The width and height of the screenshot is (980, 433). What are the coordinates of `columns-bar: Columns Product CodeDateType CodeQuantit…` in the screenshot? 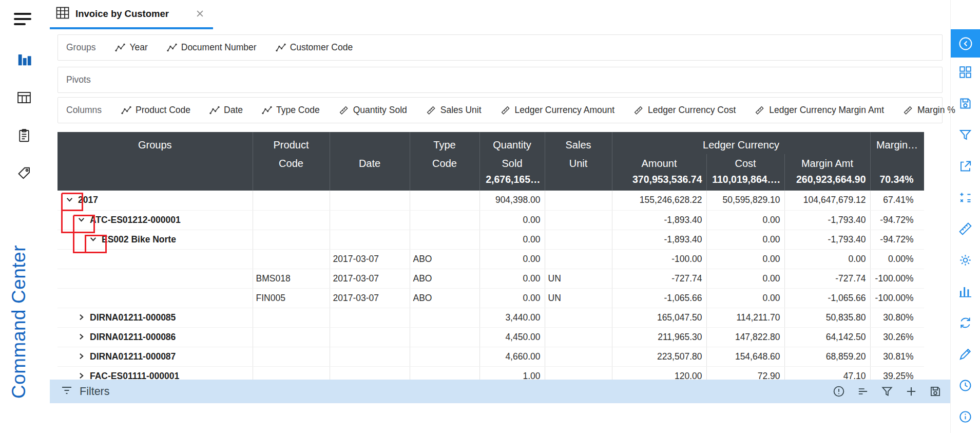 It's located at (500, 110).